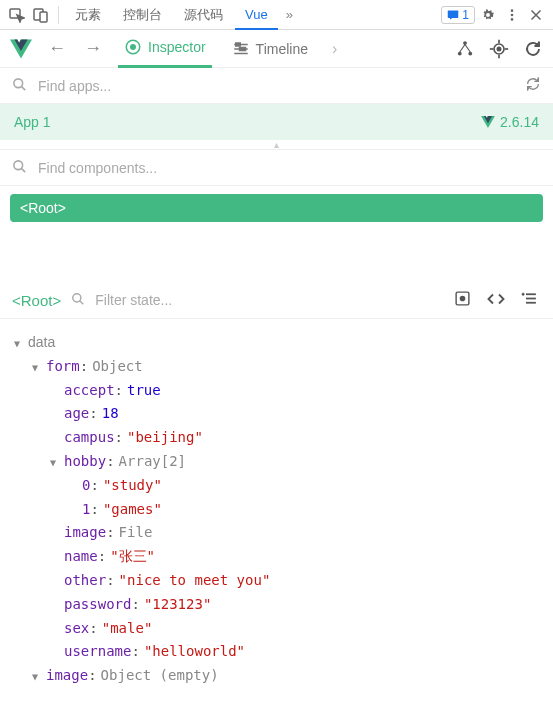  Describe the element at coordinates (276, 629) in the screenshot. I see `data-form-sex: sex: "male"` at that location.